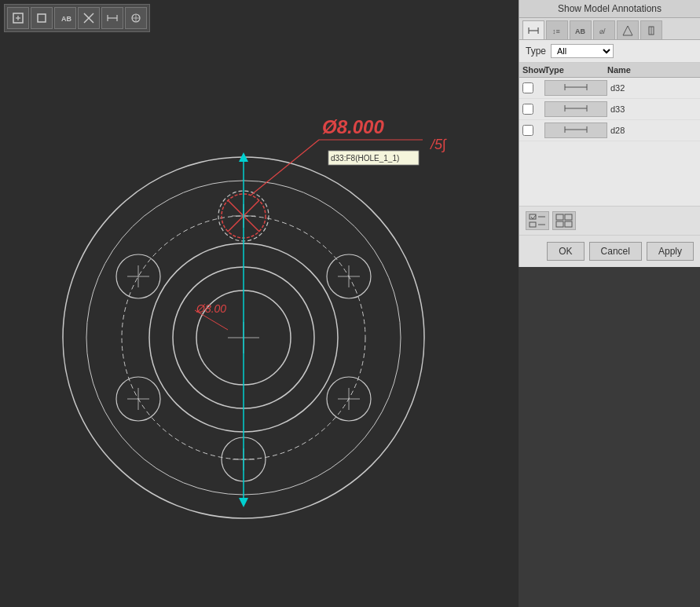 The height and width of the screenshot is (607, 700). Describe the element at coordinates (557, 30) in the screenshot. I see `tab-linear: ↕≡` at that location.